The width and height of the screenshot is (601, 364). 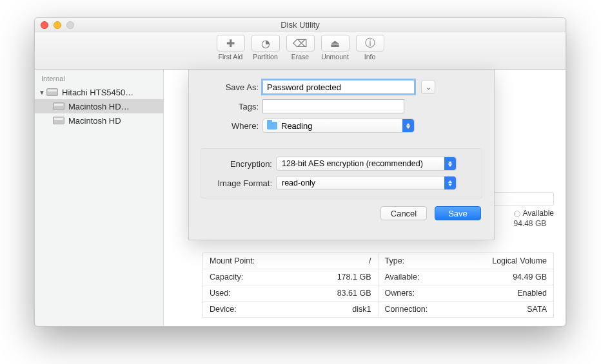 I want to click on titlebar: Disk Utility, so click(x=300, y=25).